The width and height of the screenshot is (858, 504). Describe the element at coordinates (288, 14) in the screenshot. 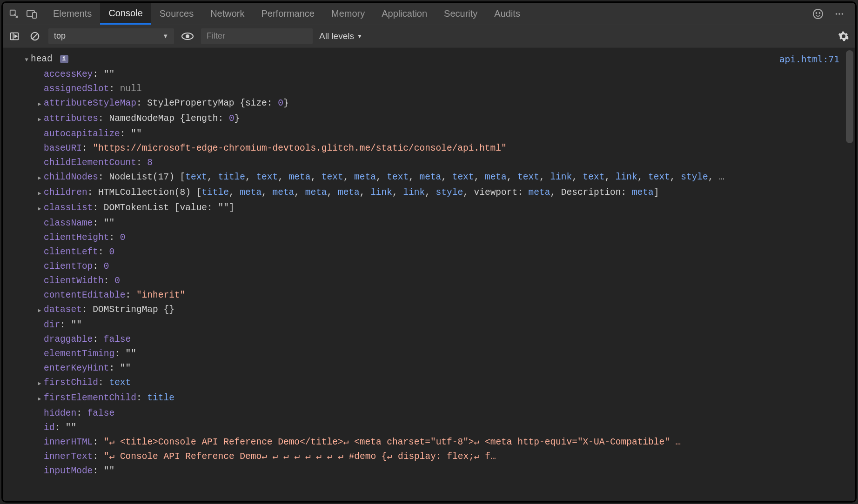

I see `tab-performance: Performance` at that location.